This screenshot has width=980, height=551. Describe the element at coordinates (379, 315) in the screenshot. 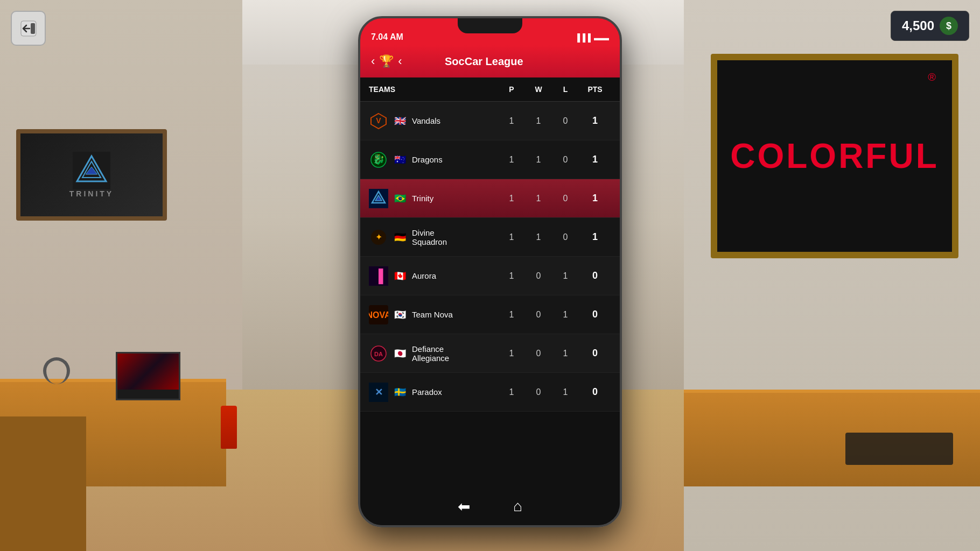

I see `svg-text: NOVA` at that location.